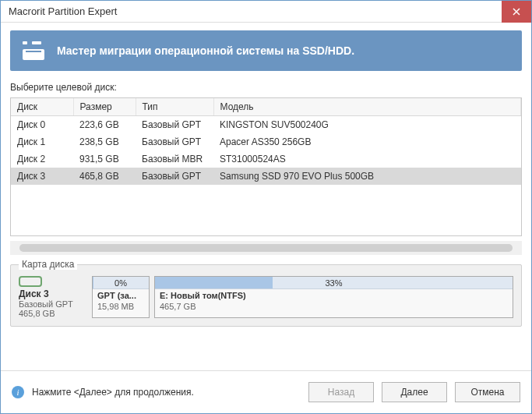 This screenshot has width=532, height=414. I want to click on footer-hint: Нажмите <Далее> для продолжения., so click(167, 392).